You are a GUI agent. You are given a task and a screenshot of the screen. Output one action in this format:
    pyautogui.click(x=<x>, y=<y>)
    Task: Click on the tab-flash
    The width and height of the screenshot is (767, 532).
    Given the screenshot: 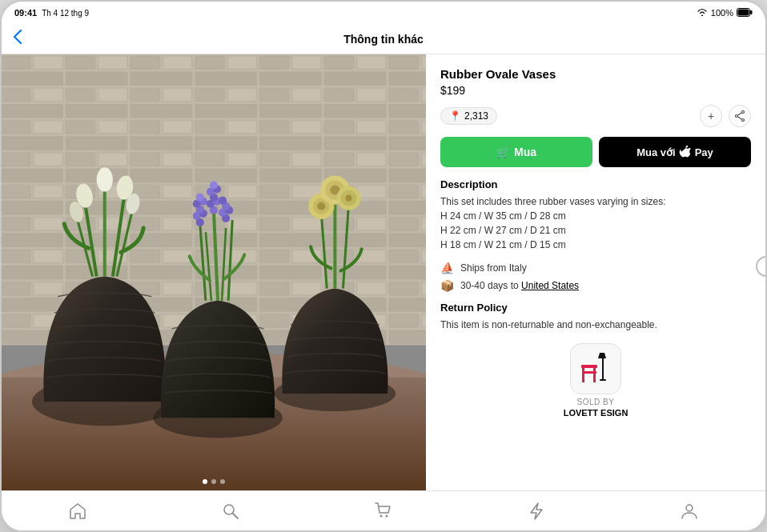 What is the action you would take?
    pyautogui.click(x=536, y=510)
    